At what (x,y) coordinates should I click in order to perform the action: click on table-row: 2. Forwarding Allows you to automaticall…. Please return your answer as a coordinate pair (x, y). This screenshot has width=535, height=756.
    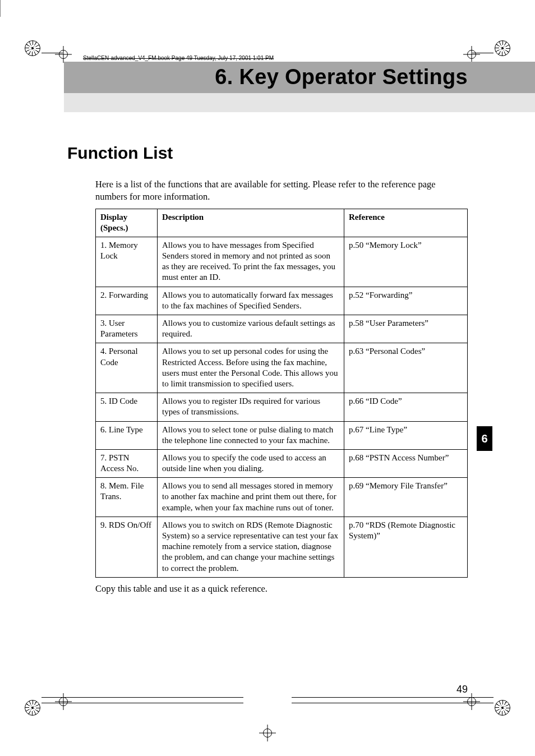
    Looking at the image, I should click on (282, 301).